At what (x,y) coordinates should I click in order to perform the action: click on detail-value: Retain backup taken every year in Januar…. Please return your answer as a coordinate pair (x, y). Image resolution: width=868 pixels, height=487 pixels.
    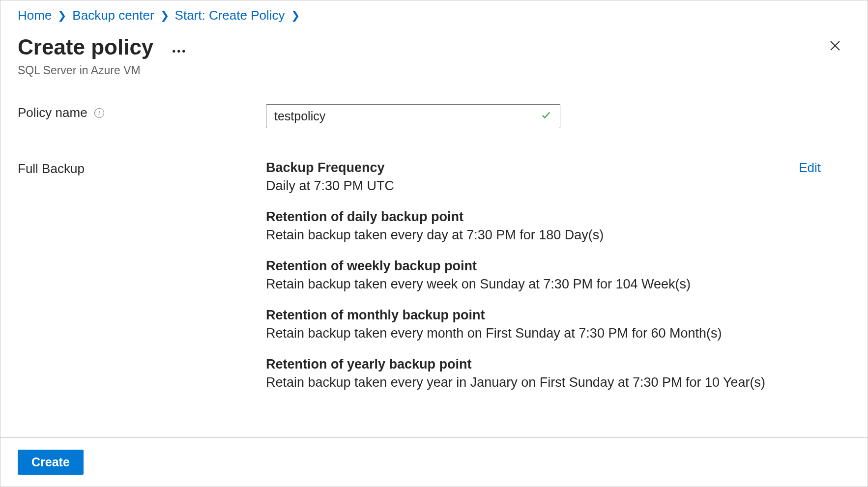
    Looking at the image, I should click on (516, 382).